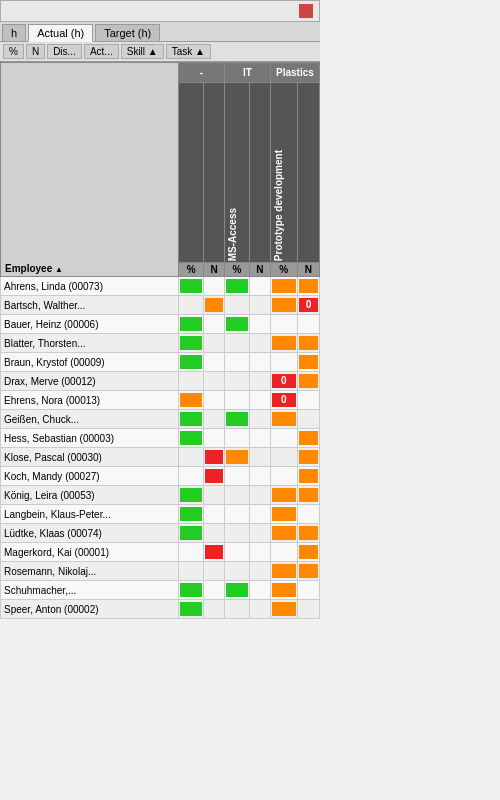  I want to click on table-row: Langbein, Klaus-Peter..., so click(160, 514).